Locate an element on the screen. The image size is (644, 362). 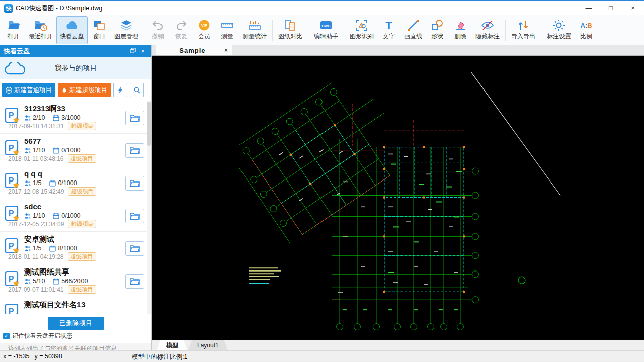
toolbar-label: 标注设置 is located at coordinates (559, 36).